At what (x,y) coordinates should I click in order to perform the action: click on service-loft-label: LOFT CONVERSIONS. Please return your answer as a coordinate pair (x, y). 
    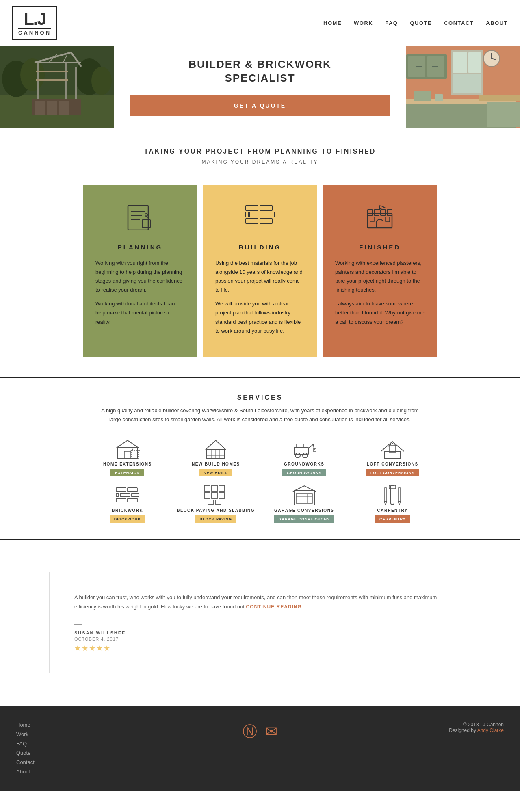
    Looking at the image, I should click on (393, 464).